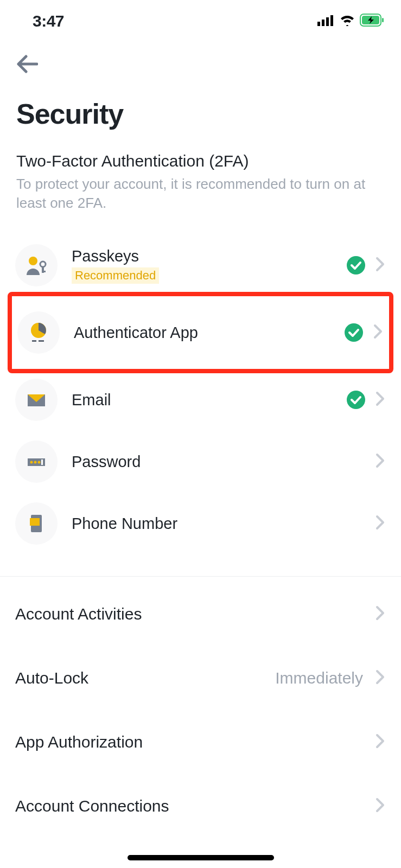 This screenshot has width=401, height=868. What do you see at coordinates (319, 678) in the screenshot?
I see `settings-item-value: Immediately` at bounding box center [319, 678].